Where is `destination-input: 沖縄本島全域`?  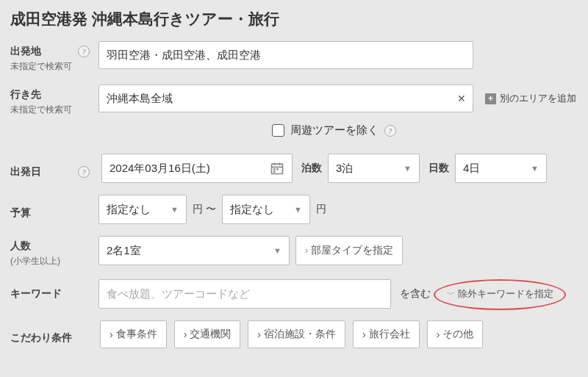
destination-input: 沖縄本島全域 is located at coordinates (286, 98).